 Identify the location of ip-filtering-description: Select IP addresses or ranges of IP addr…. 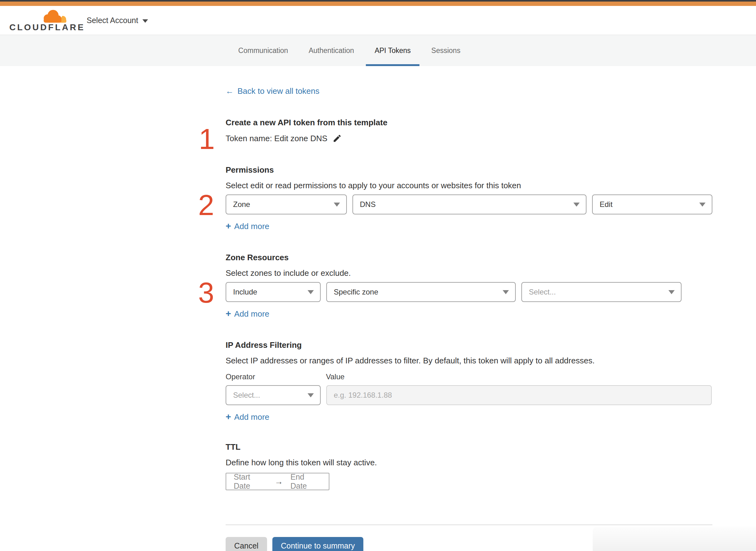
(469, 361).